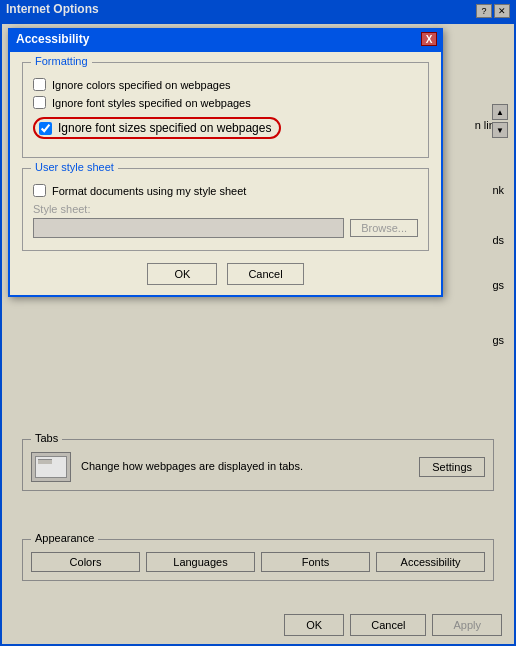 The width and height of the screenshot is (516, 646). I want to click on ignore-font-styles-label: Ignore font styles specified on webpages, so click(152, 103).